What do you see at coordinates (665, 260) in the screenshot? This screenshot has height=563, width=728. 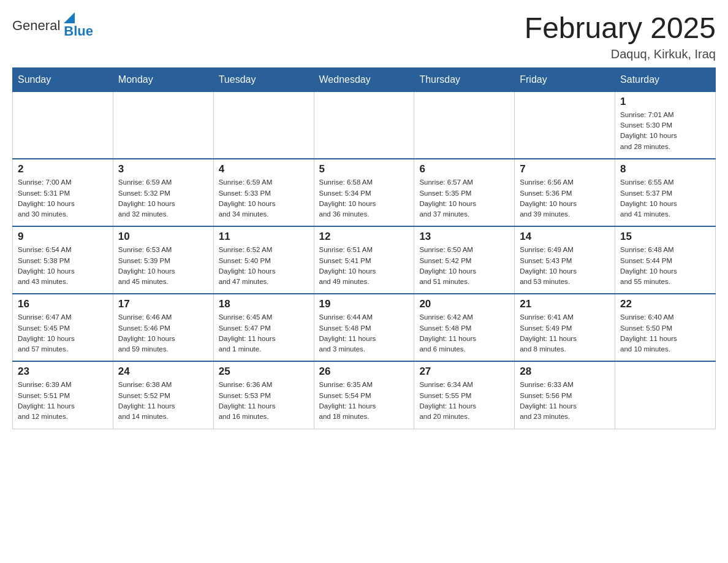 I see `calendar-cell: 15Sunrise: 6:48 AM Sunset: 5:44 PM Dayli…` at bounding box center [665, 260].